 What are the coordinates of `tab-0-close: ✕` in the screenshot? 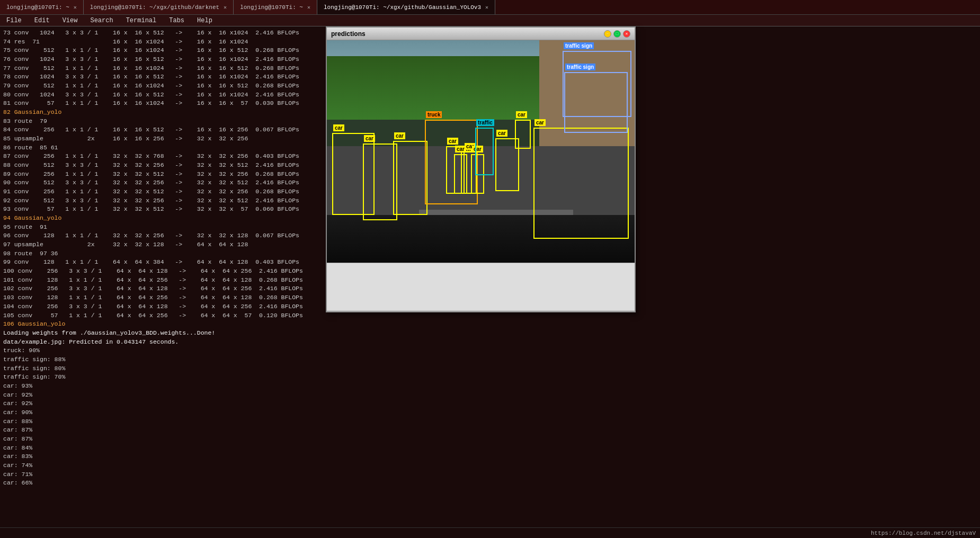 It's located at (75, 7).